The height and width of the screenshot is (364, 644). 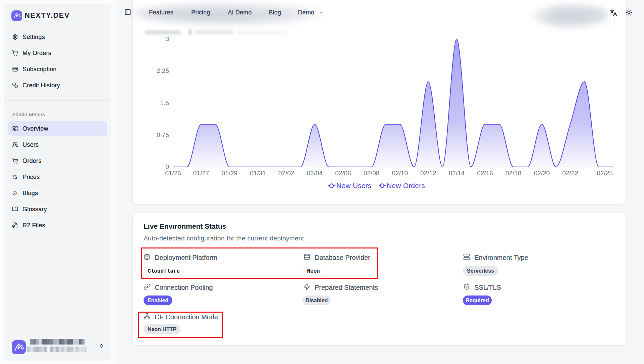 I want to click on svg-text: 02/20, so click(x=542, y=173).